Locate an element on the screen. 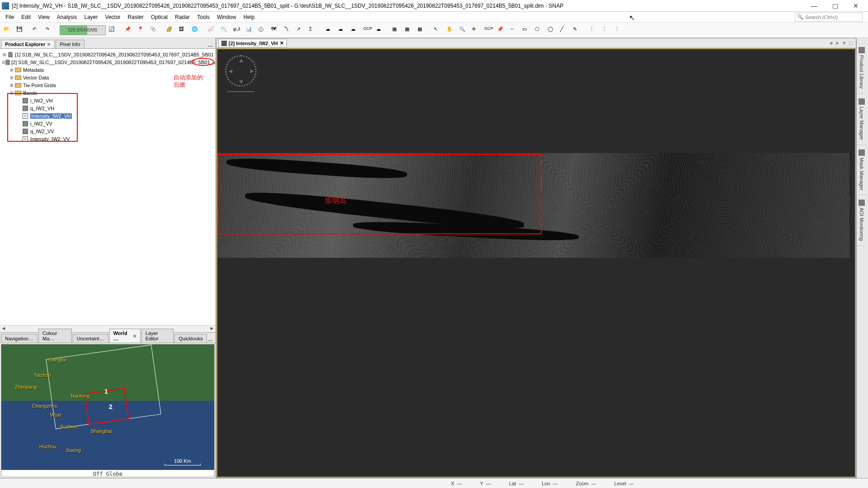 The height and width of the screenshot is (488, 868). zoom-button: 🔍 is located at coordinates (463, 30).